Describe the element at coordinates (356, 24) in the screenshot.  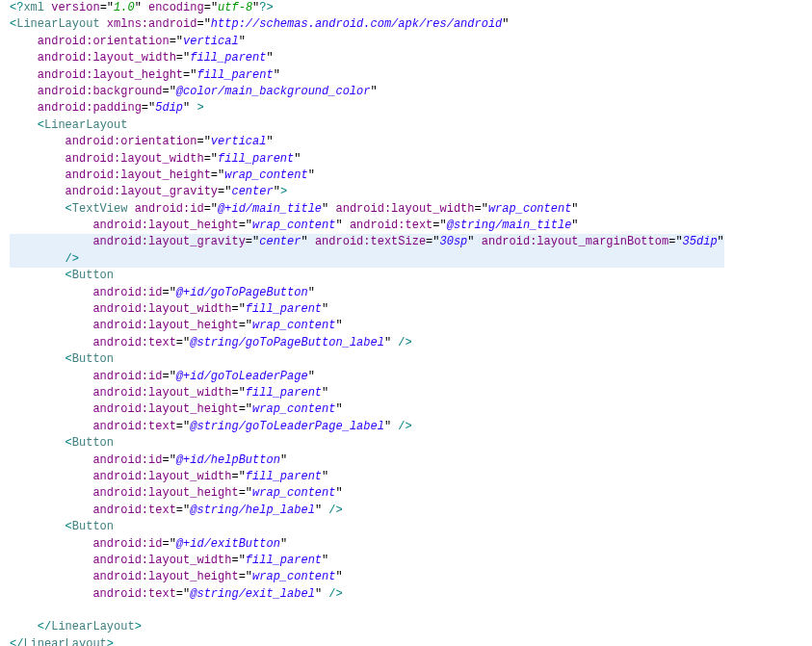
I see `token-strval: http://schemas.android.com/apk/res/andro…` at that location.